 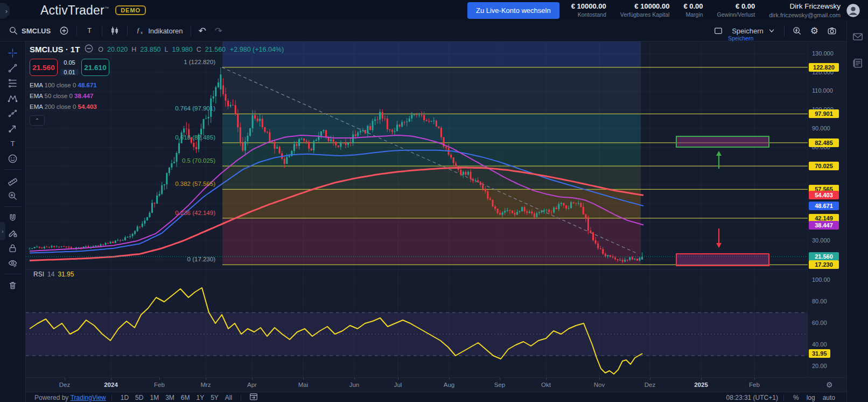 I want to click on time-label: Jun, so click(x=354, y=385).